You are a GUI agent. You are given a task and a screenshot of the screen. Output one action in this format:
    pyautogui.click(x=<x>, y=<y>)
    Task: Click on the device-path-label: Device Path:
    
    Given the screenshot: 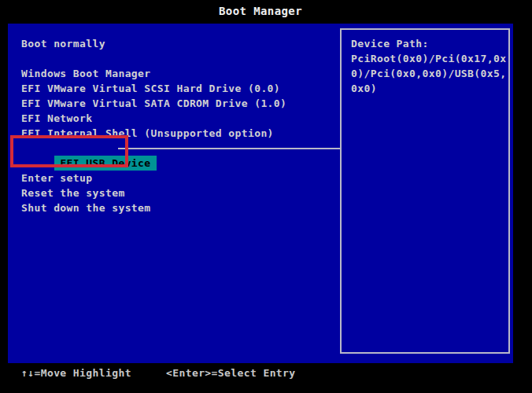 What is the action you would take?
    pyautogui.click(x=428, y=44)
    